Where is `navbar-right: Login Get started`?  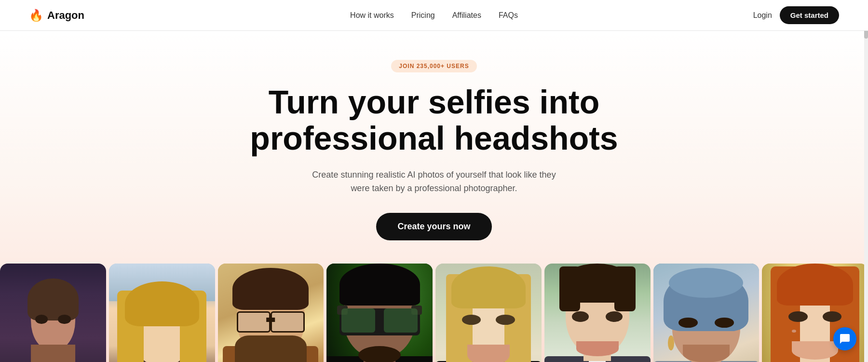 navbar-right: Login Get started is located at coordinates (796, 15).